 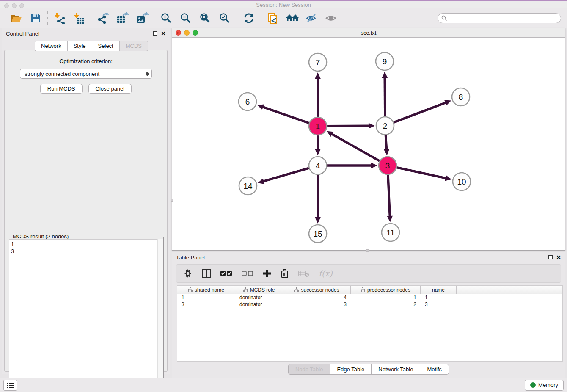 I want to click on zoom-out-icon, so click(x=186, y=18).